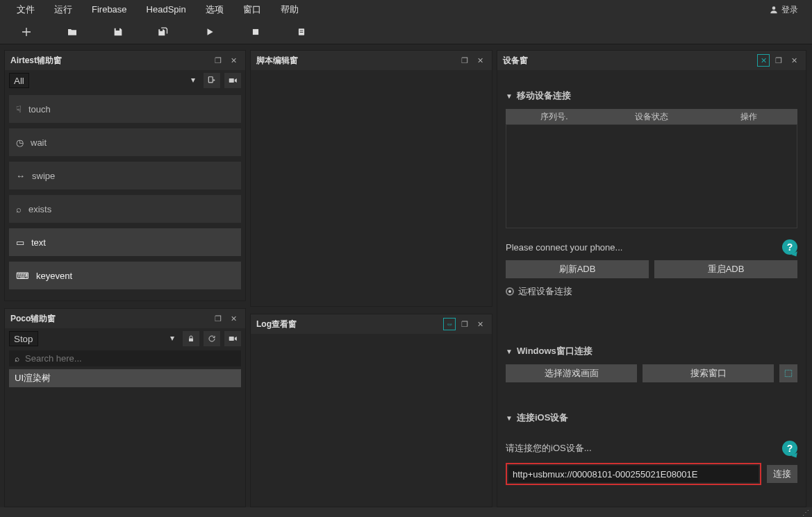  Describe the element at coordinates (652, 176) in the screenshot. I see `device-table-body` at that location.